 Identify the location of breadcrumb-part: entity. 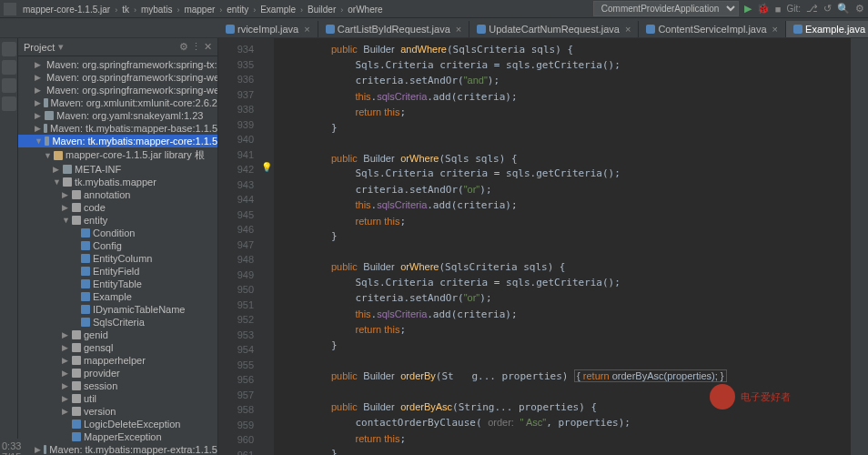
(237, 9).